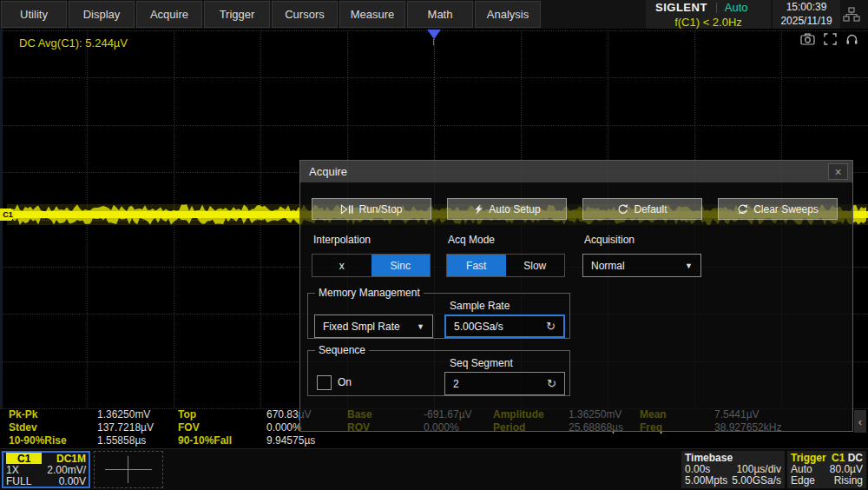 The image size is (868, 490). I want to click on acq-mode-label: Acq Mode, so click(471, 240).